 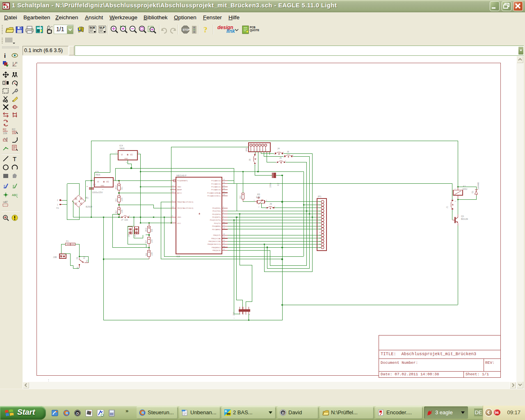 What do you see at coordinates (173, 185) in the screenshot?
I see `svg-text: 22` at bounding box center [173, 185].